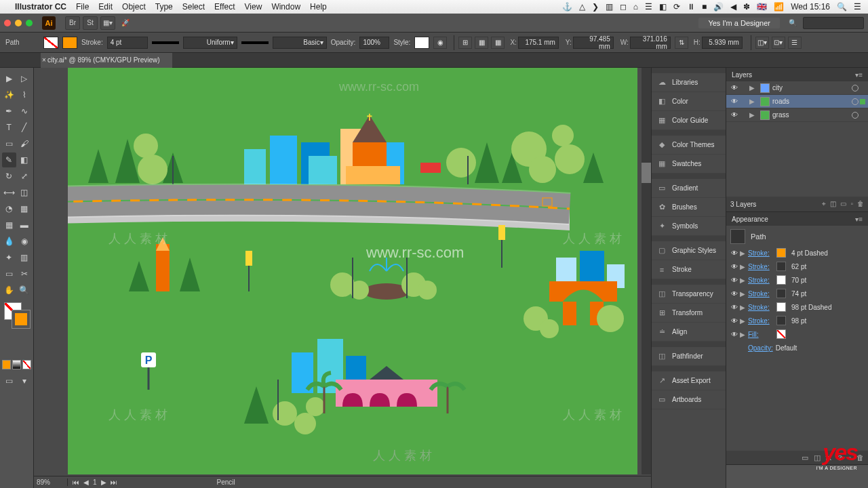  I want to click on eraser-tool: ◧, so click(24, 160).